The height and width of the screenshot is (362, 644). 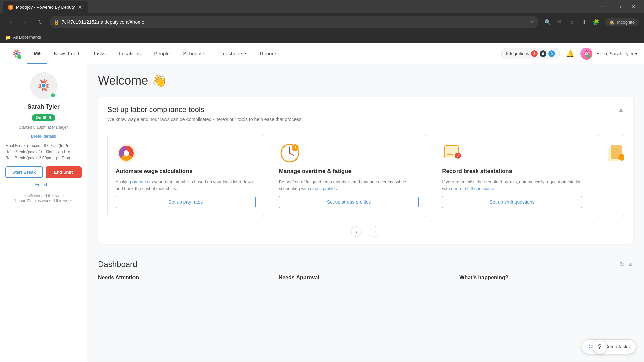 What do you see at coordinates (37, 54) in the screenshot?
I see `nav-item-me: Me` at bounding box center [37, 54].